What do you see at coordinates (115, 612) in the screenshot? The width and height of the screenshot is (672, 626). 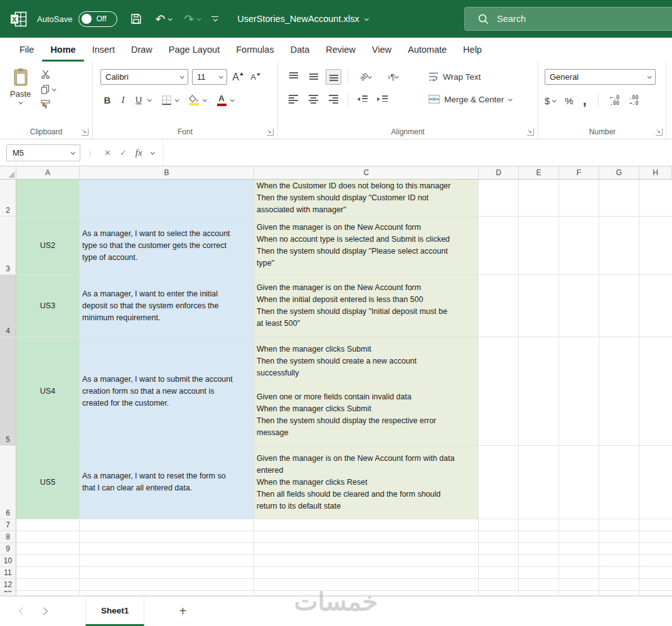 I see `sheet-tab-sheet1: Sheet1` at bounding box center [115, 612].